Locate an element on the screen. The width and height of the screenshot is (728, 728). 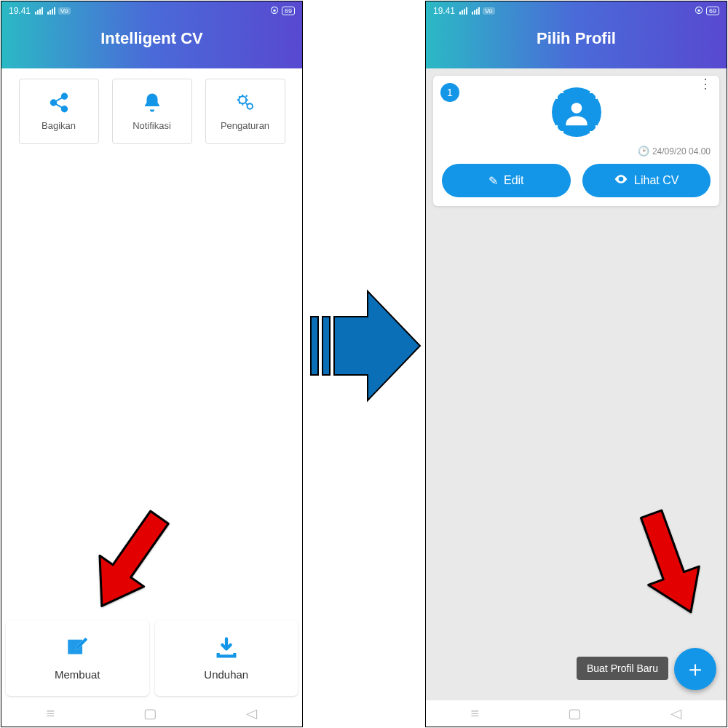
eye-icon is located at coordinates (621, 181).